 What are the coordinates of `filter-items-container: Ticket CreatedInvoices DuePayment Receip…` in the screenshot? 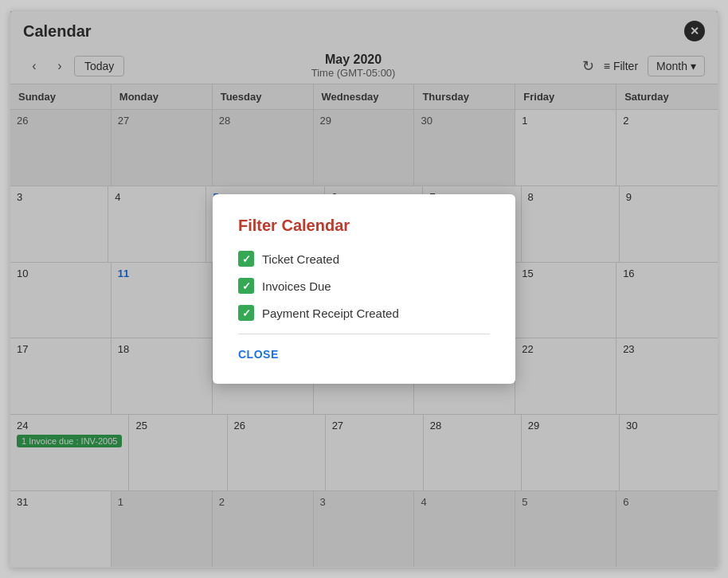 It's located at (364, 286).